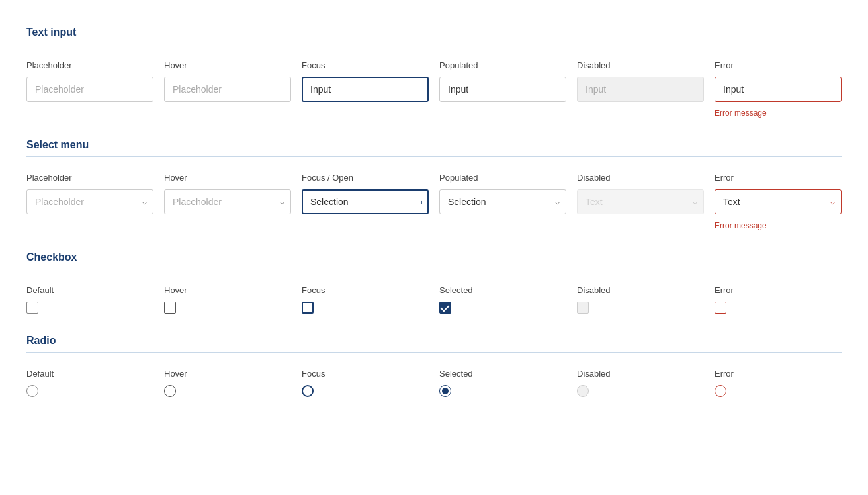 The width and height of the screenshot is (868, 495). Describe the element at coordinates (445, 308) in the screenshot. I see `checkbox-selected` at that location.